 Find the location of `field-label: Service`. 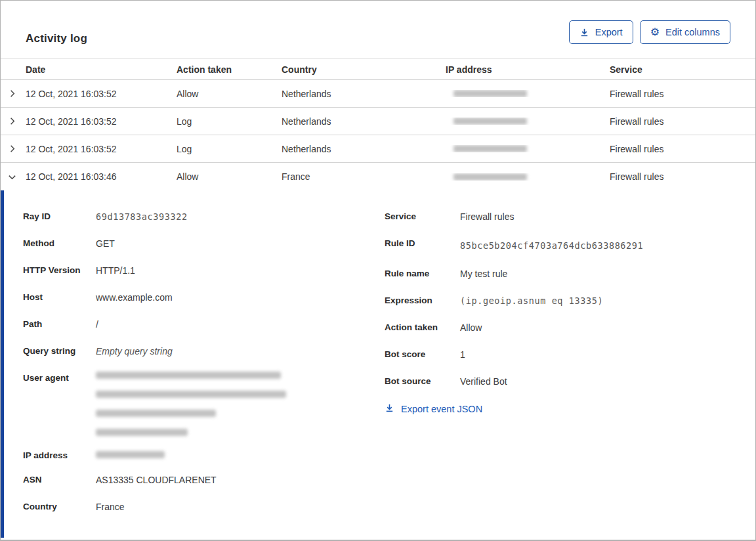

field-label: Service is located at coordinates (423, 217).